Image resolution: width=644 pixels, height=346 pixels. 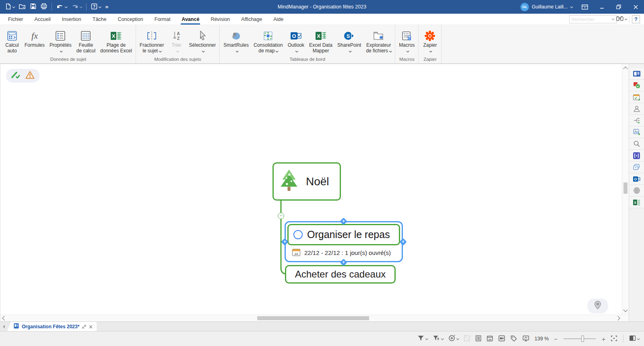 What do you see at coordinates (637, 155) in the screenshot?
I see `snap-button` at bounding box center [637, 155].